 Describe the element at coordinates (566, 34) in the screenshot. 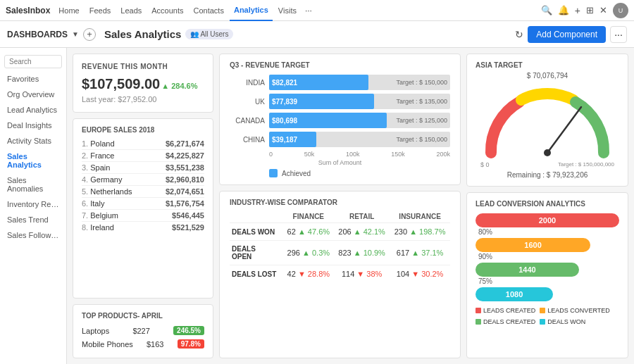

I see `add-component-button: Add Component` at that location.